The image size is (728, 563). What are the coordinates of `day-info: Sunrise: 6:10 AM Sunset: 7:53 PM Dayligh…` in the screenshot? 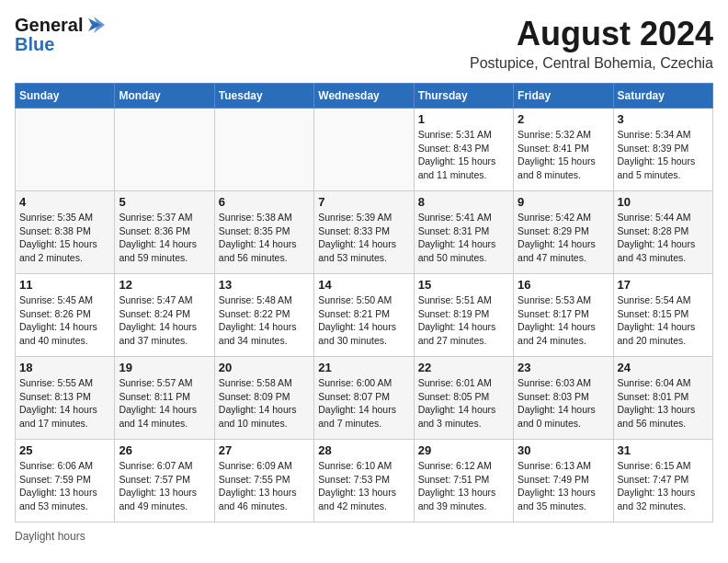 It's located at (364, 486).